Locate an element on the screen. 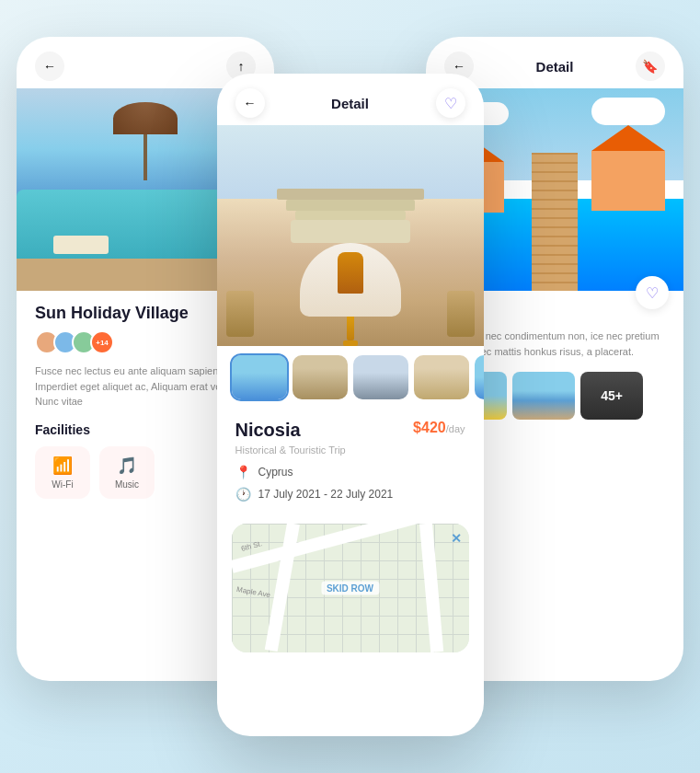 The height and width of the screenshot is (773, 700). center-hero-image is located at coordinates (350, 236).